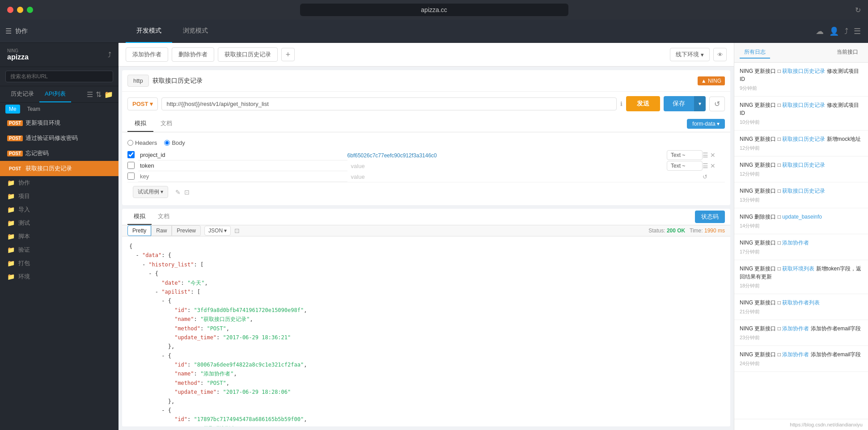  What do you see at coordinates (801, 359) in the screenshot?
I see `log-item-11: NING 更新接口 □ 添加协作者 添加协作者email字段 24分钟前` at bounding box center [801, 359].